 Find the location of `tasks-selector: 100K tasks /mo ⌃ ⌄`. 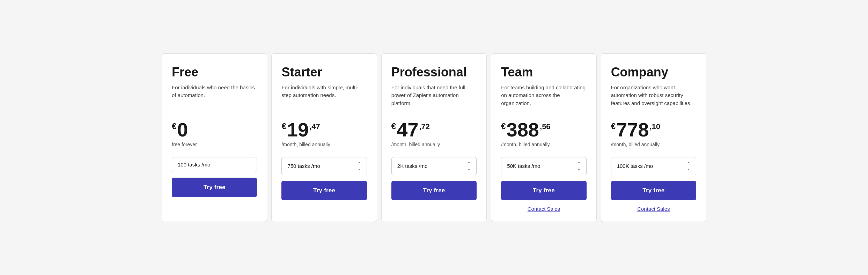

tasks-selector: 100K tasks /mo ⌃ ⌄ is located at coordinates (654, 166).